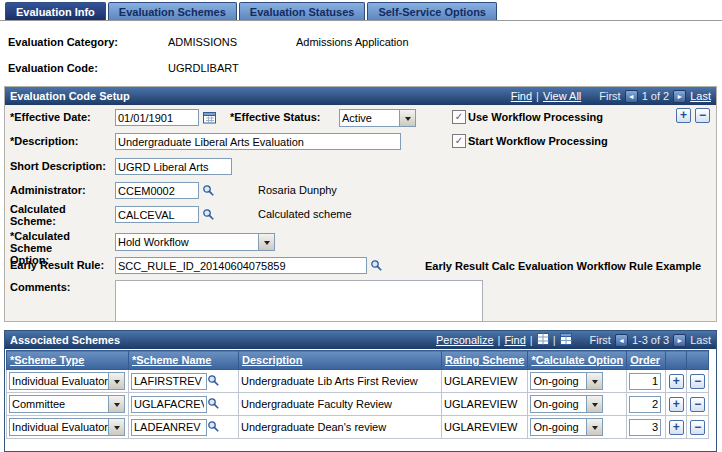  What do you see at coordinates (358, 382) in the screenshot?
I see `table-row: Individual Evaluator Undergraduate Lib A…` at bounding box center [358, 382].